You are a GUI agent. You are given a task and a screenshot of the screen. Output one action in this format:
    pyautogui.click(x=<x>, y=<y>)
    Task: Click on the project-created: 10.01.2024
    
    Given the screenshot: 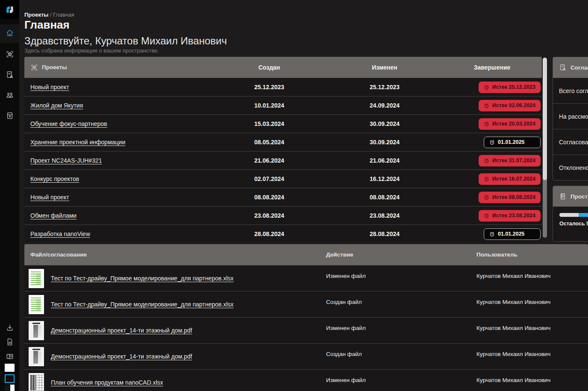 What is the action you would take?
    pyautogui.click(x=269, y=105)
    